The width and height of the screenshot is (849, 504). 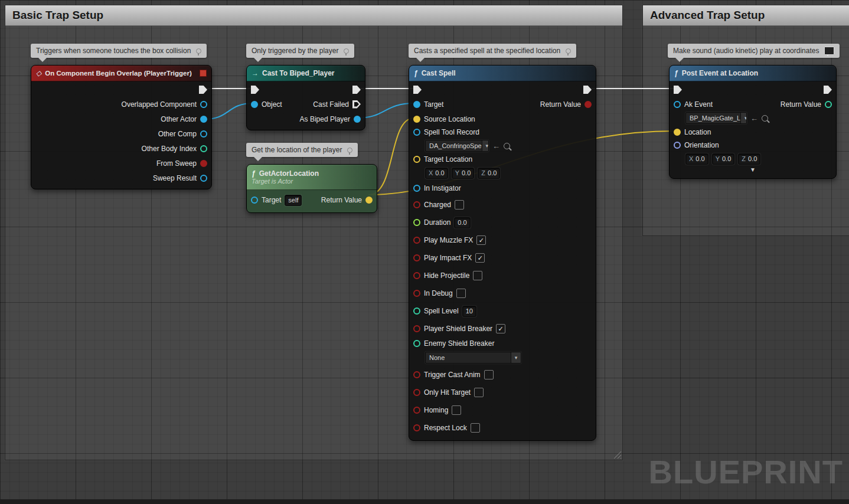 I want to click on hide-projectile-pin, so click(x=417, y=276).